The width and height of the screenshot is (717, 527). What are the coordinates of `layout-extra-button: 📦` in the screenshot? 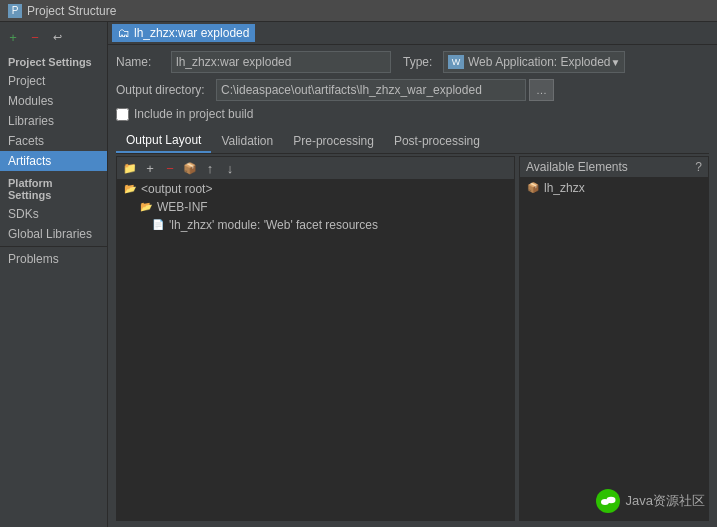 It's located at (190, 168).